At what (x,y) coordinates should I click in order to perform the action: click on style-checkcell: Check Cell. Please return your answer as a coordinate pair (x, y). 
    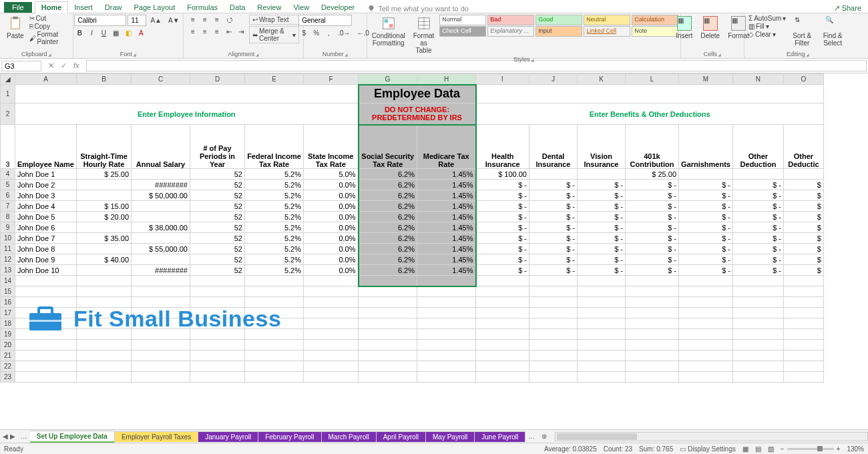
    Looking at the image, I should click on (463, 31).